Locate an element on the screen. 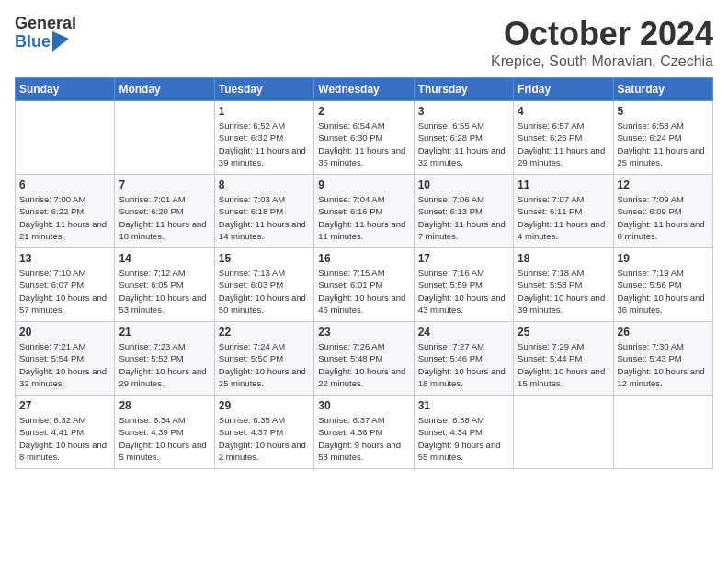  day-info: Sunrise: 7:30 AM Sunset: 5:43 PM Dayligh… is located at coordinates (664, 364).